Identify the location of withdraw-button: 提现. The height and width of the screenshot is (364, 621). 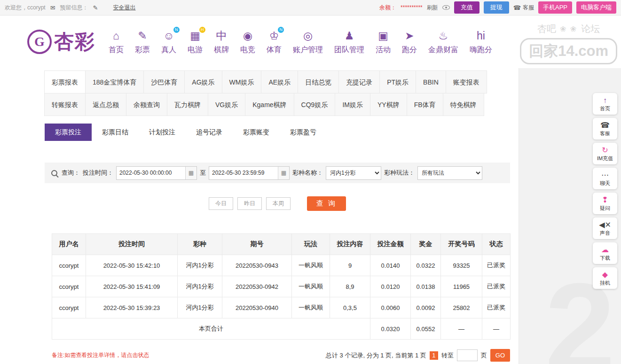
(496, 8).